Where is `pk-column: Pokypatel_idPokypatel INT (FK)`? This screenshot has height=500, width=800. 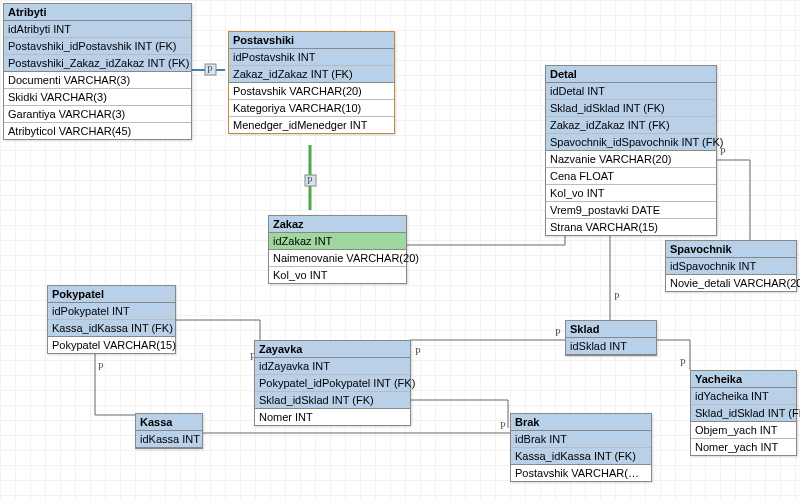 pk-column: Pokypatel_idPokypatel INT (FK) is located at coordinates (332, 384).